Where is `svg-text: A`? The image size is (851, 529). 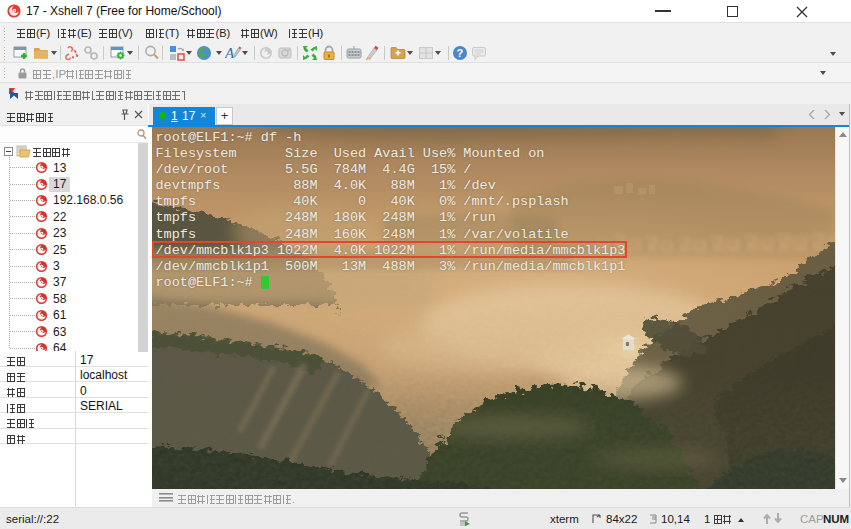 svg-text: A is located at coordinates (230, 53).